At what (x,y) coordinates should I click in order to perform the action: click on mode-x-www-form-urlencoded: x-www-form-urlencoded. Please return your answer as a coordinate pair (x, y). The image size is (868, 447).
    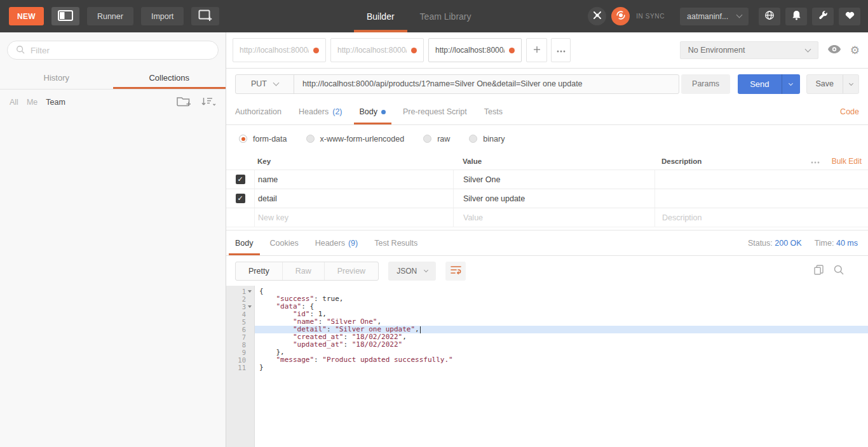
    Looking at the image, I should click on (356, 139).